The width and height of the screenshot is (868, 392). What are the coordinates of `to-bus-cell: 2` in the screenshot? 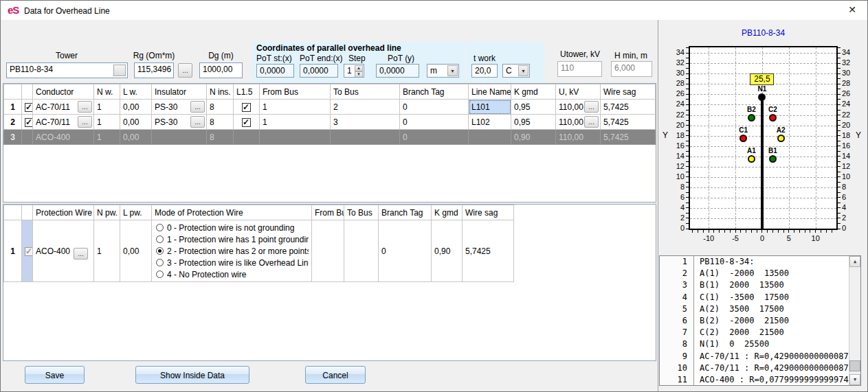 It's located at (366, 107).